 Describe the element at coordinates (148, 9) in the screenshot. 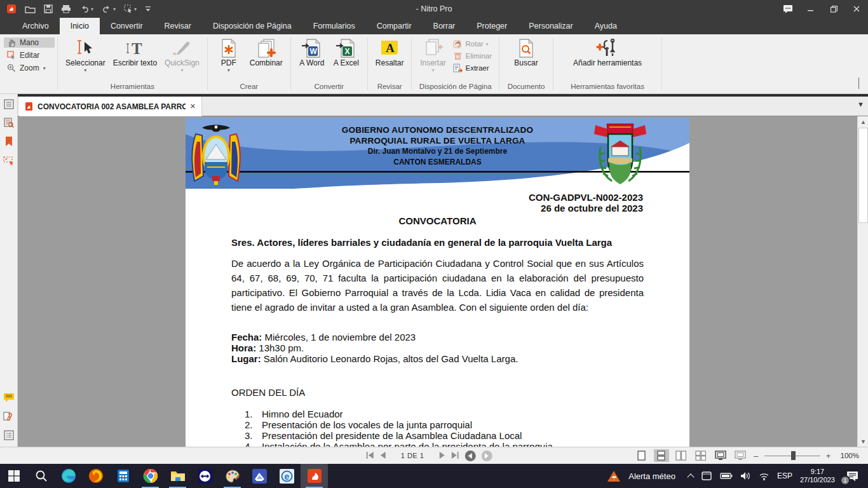

I see `customize-qat-button` at that location.